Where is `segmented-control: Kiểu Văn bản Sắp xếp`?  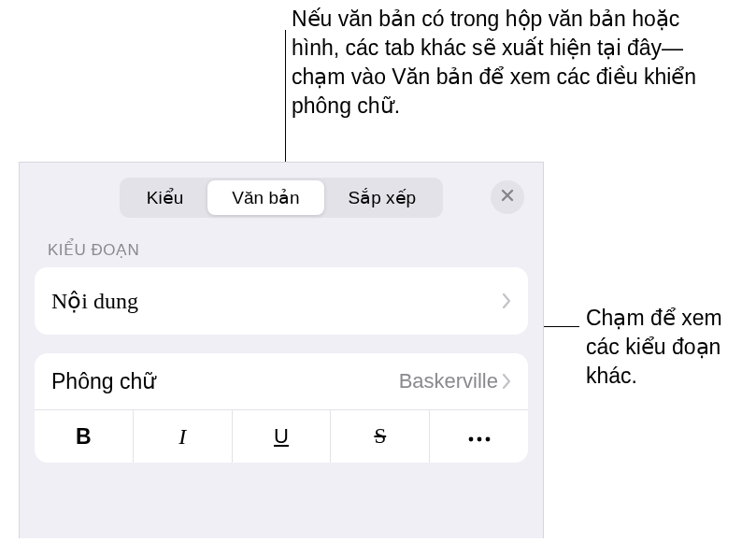
segmented-control: Kiểu Văn bản Sắp xếp is located at coordinates (281, 198).